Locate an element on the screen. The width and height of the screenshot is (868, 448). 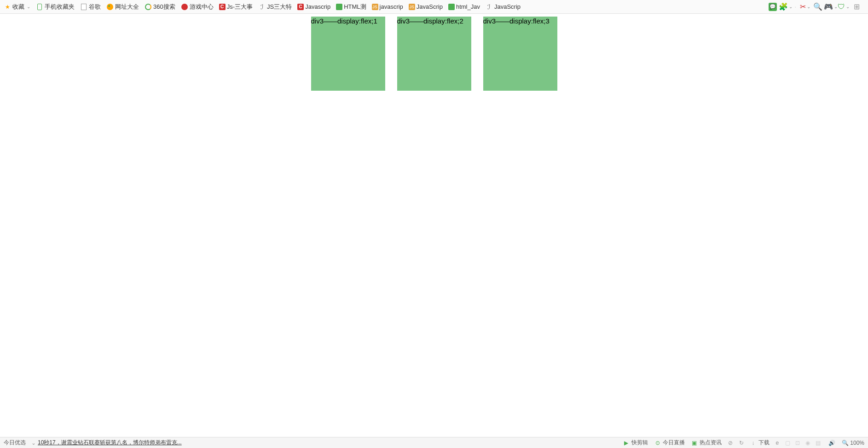
flex-box-1: div3——display:flex;1 is located at coordinates (348, 53).